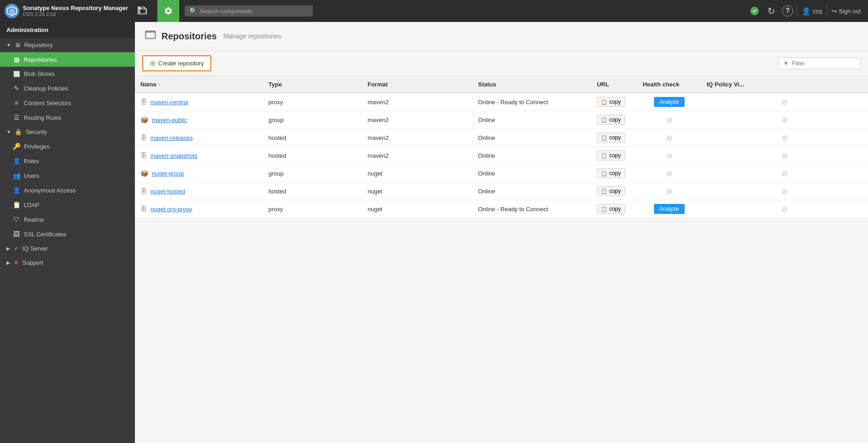 Image resolution: width=868 pixels, height=443 pixels. Describe the element at coordinates (68, 74) in the screenshot. I see `sidebar-item-blob-stores: ⬜ Blob Stores` at that location.